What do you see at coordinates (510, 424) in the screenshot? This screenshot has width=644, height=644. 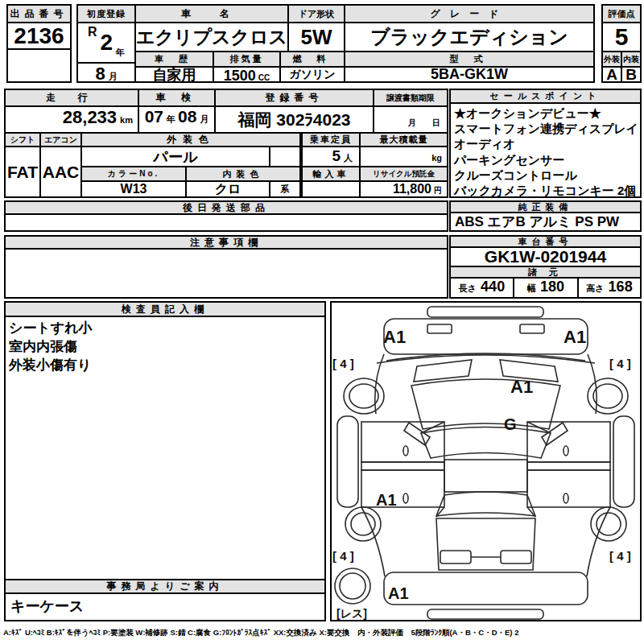 I see `damage-label-windshield: G` at bounding box center [510, 424].